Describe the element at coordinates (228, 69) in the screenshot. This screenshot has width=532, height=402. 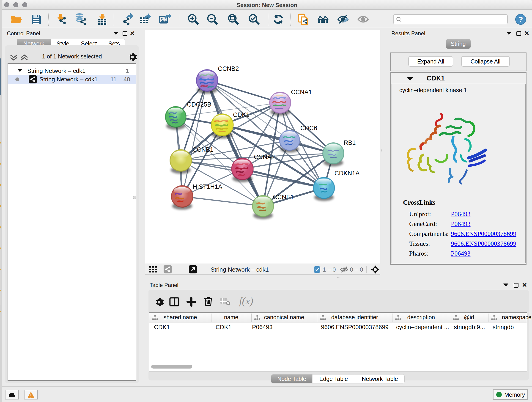
I see `svg-text: CCNB2` at that location.